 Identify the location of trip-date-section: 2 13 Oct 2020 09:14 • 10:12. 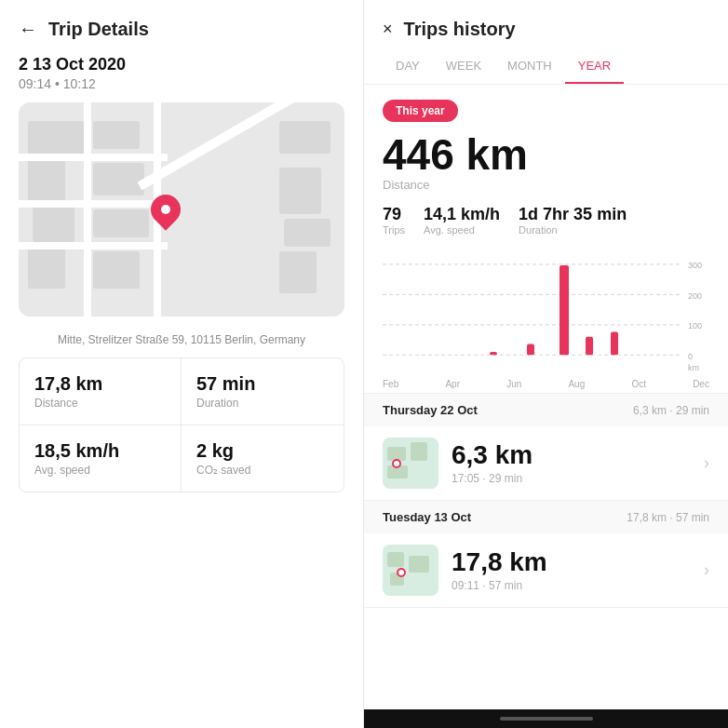
(182, 73).